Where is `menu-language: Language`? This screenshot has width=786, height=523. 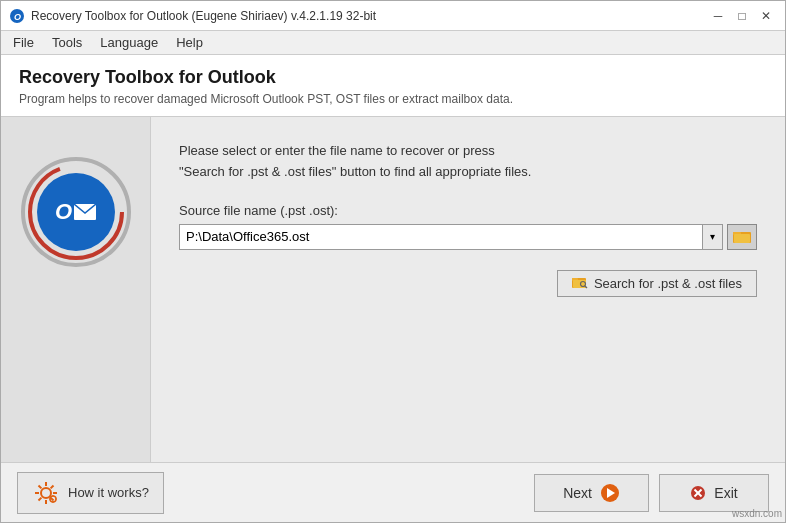
menu-language: Language is located at coordinates (129, 42).